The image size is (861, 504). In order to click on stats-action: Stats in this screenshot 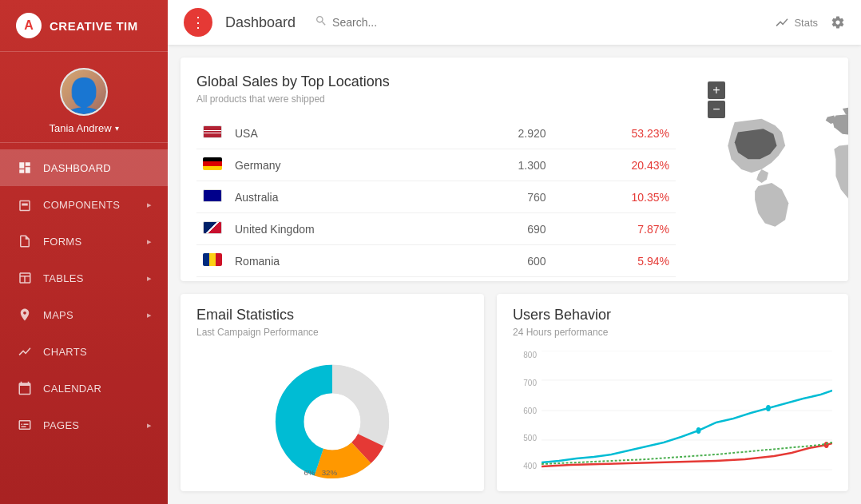, I will do `click(796, 22)`.